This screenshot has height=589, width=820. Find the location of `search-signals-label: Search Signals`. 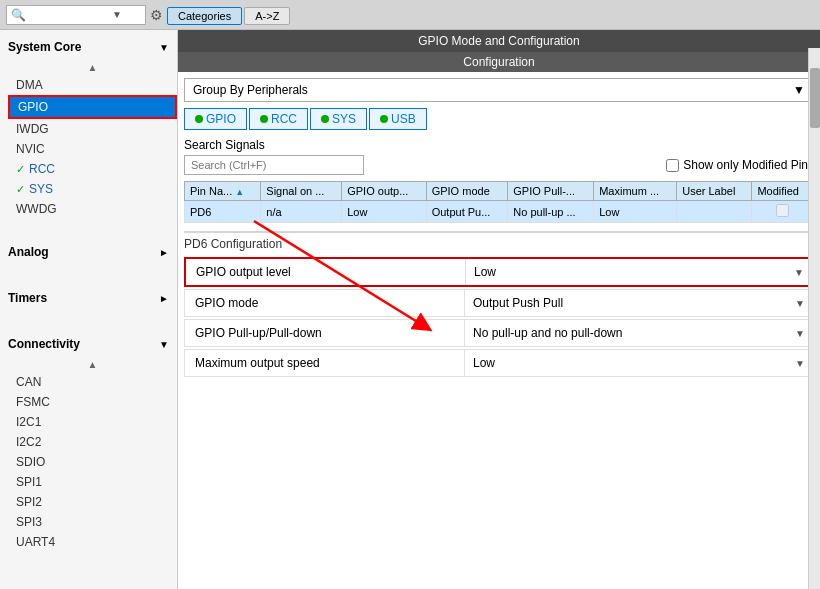

search-signals-label: Search Signals is located at coordinates (499, 145).